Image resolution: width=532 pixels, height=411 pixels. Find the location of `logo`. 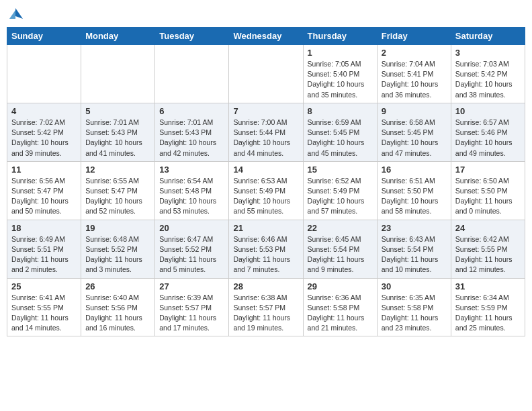

logo is located at coordinates (15, 14).